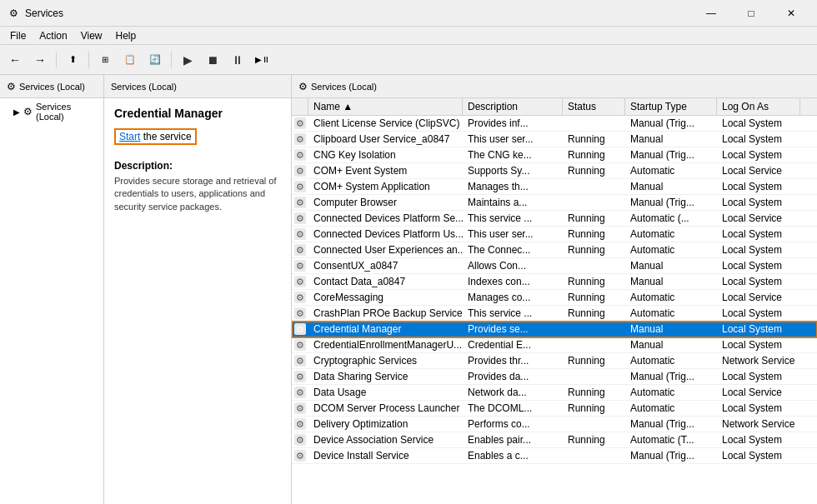 This screenshot has width=817, height=504. Describe the element at coordinates (791, 13) in the screenshot. I see `close-button: ✕` at that location.